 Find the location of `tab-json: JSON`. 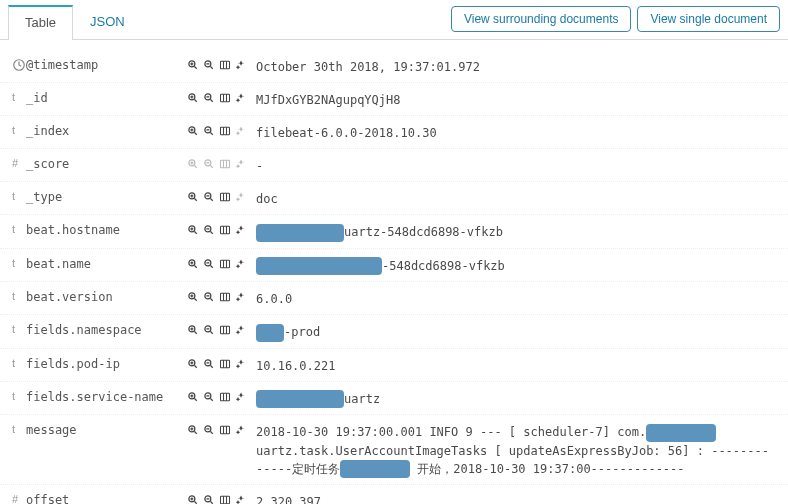

tab-json: JSON is located at coordinates (108, 22).